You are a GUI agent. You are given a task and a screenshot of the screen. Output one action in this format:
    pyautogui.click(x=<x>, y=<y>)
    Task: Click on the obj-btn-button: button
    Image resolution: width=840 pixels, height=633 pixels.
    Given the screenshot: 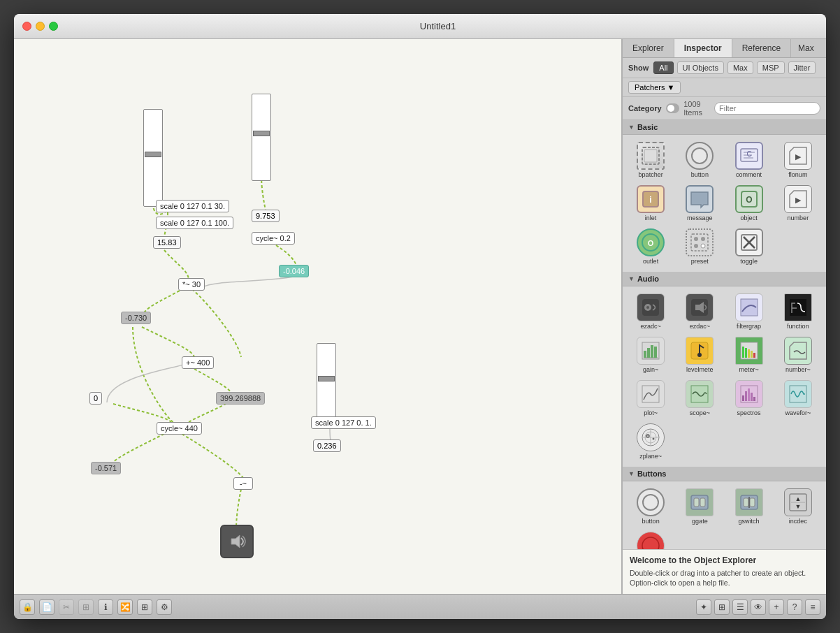 What is the action you would take?
    pyautogui.click(x=651, y=507)
    